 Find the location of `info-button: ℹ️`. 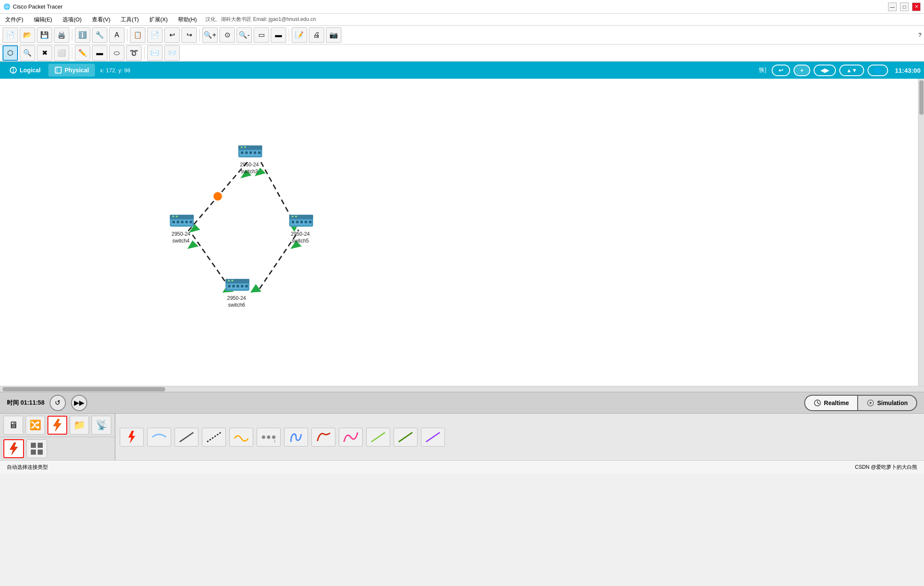

info-button: ℹ️ is located at coordinates (83, 35).